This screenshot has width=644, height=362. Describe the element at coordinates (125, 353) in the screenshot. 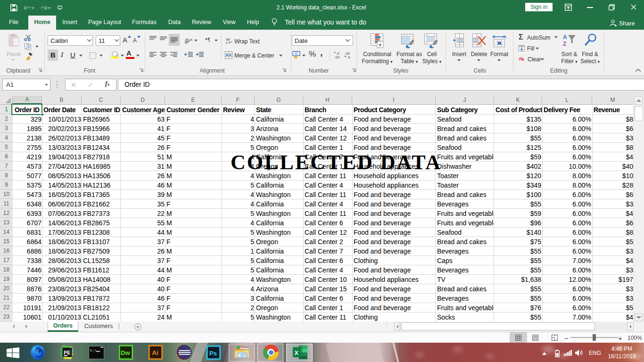

I see `svg-text: Dw` at that location.